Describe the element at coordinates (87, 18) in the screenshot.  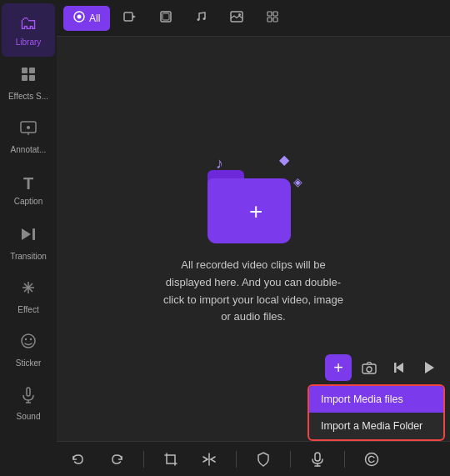
I see `filter-all-button: All` at that location.